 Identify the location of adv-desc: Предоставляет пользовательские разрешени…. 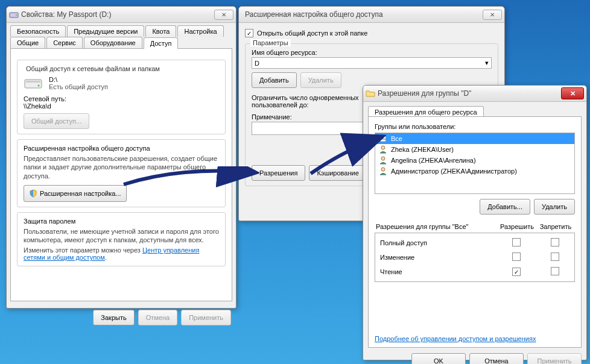
(121, 168).